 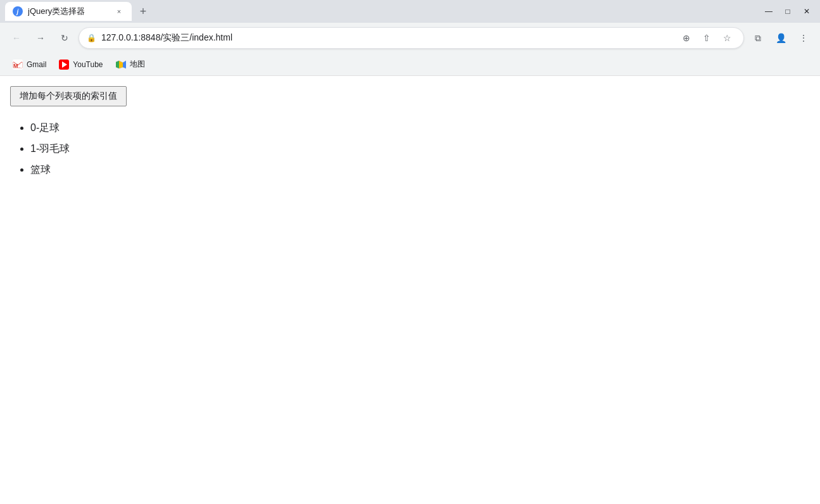 I want to click on security-icon: 🔒, so click(x=91, y=38).